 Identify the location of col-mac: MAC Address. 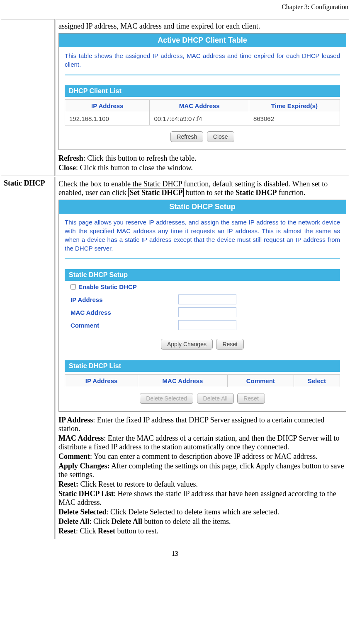
(199, 106).